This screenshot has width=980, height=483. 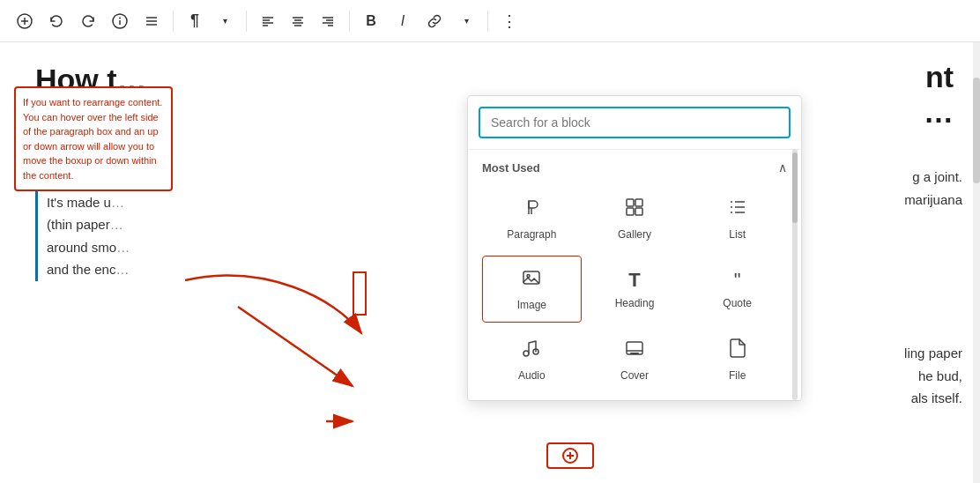 What do you see at coordinates (737, 289) in the screenshot?
I see `block-item-quote: " Quote` at bounding box center [737, 289].